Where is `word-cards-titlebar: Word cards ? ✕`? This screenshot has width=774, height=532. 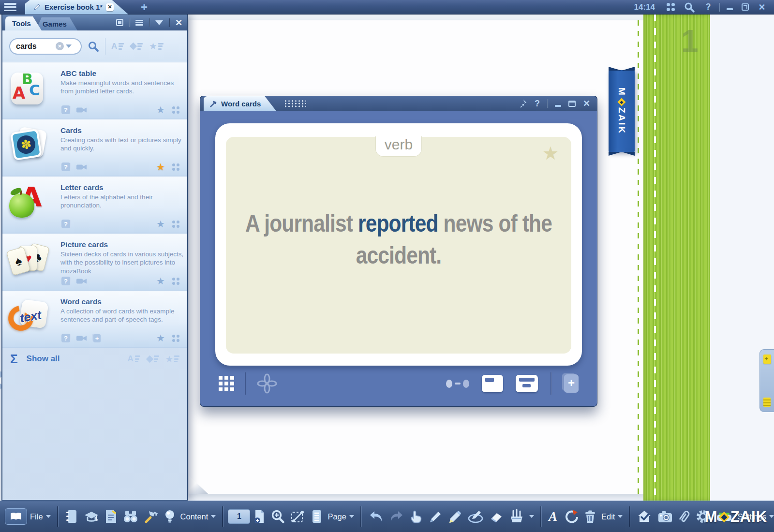
word-cards-titlebar: Word cards ? ✕ is located at coordinates (399, 103).